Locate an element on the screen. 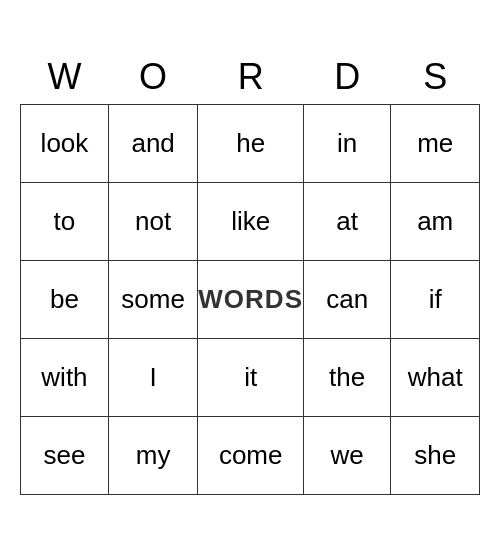 The width and height of the screenshot is (500, 544). bingo-cell: in is located at coordinates (348, 143).